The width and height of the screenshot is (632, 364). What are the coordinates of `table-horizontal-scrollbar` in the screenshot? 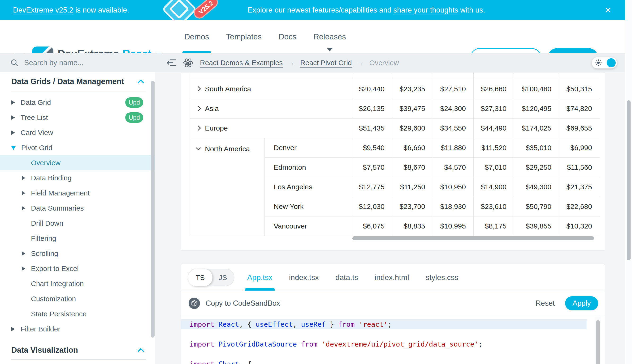 It's located at (473, 238).